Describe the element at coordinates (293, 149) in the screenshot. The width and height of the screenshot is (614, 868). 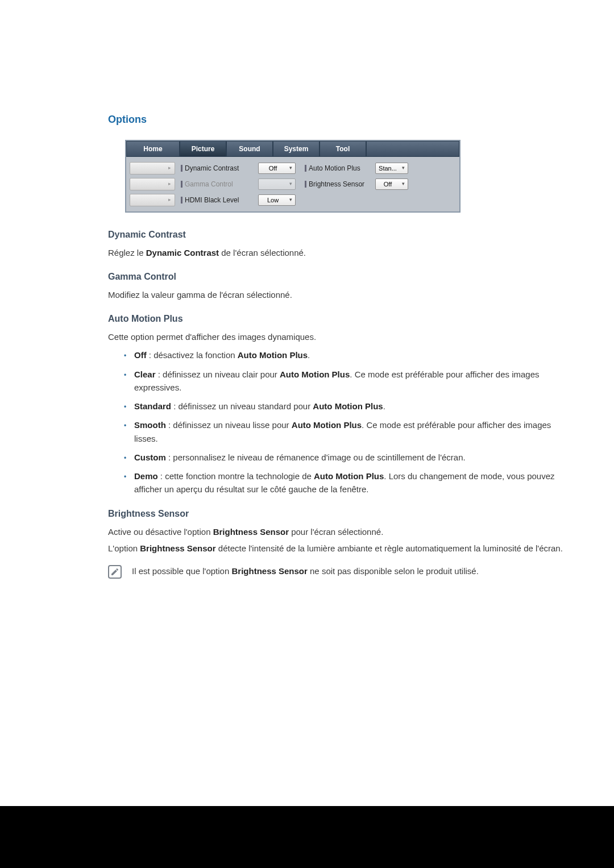
I see `tab-bar: Home Picture Sound System Tool` at that location.